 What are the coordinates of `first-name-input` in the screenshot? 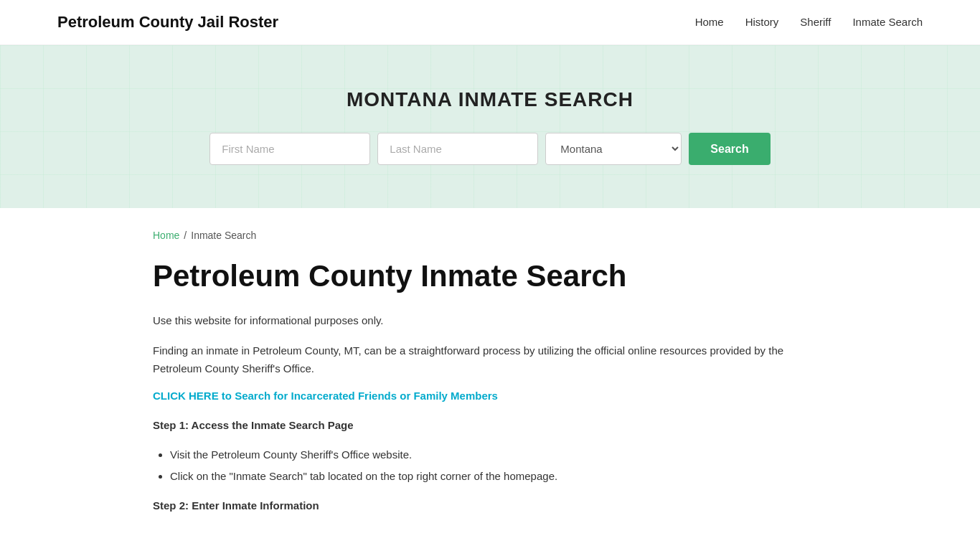 It's located at (290, 149).